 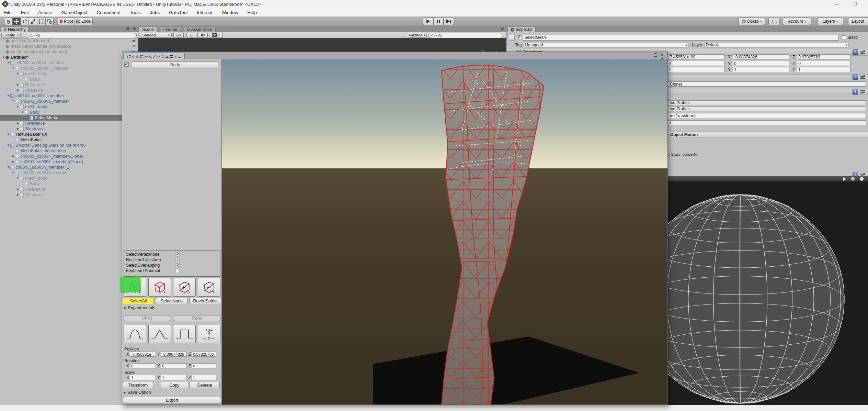 I want to click on remove-through-mode-button: −, so click(x=209, y=287).